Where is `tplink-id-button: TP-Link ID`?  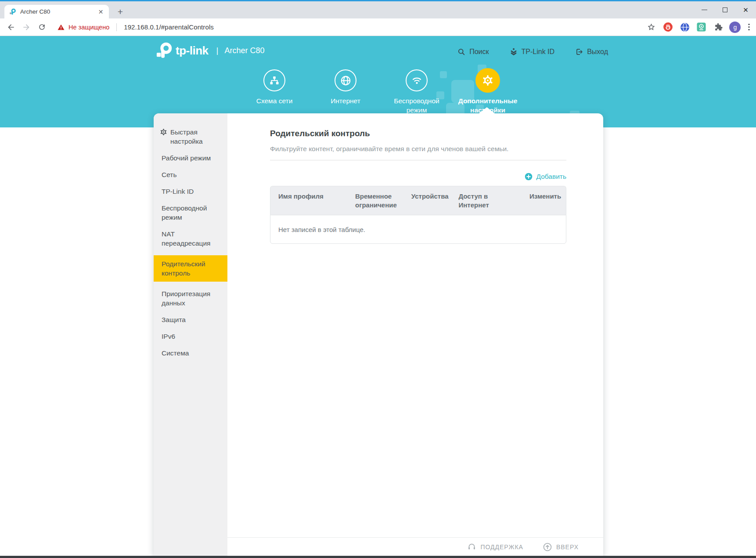 tplink-id-button: TP-Link ID is located at coordinates (532, 52).